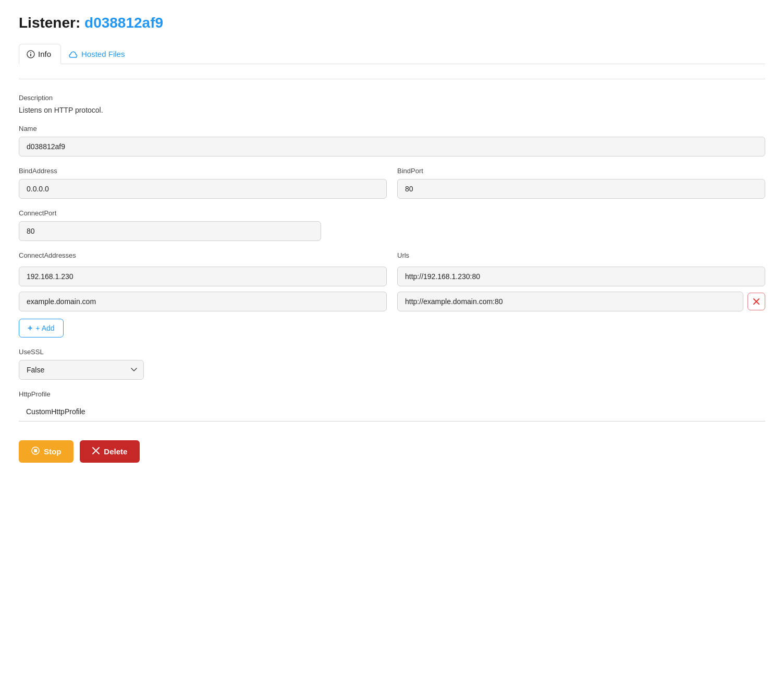  Describe the element at coordinates (116, 452) in the screenshot. I see `delete-button-label: Delete` at that location.